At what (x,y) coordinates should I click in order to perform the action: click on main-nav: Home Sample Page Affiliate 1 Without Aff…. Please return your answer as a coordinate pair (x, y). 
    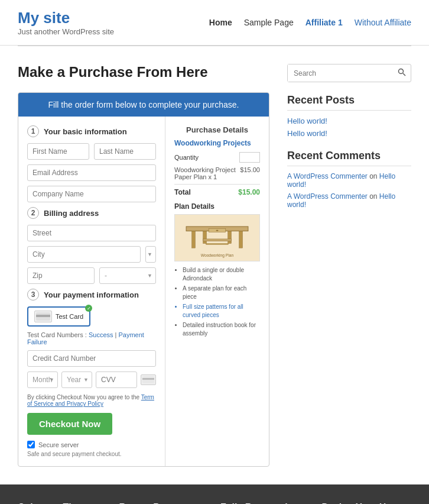
    Looking at the image, I should click on (310, 22).